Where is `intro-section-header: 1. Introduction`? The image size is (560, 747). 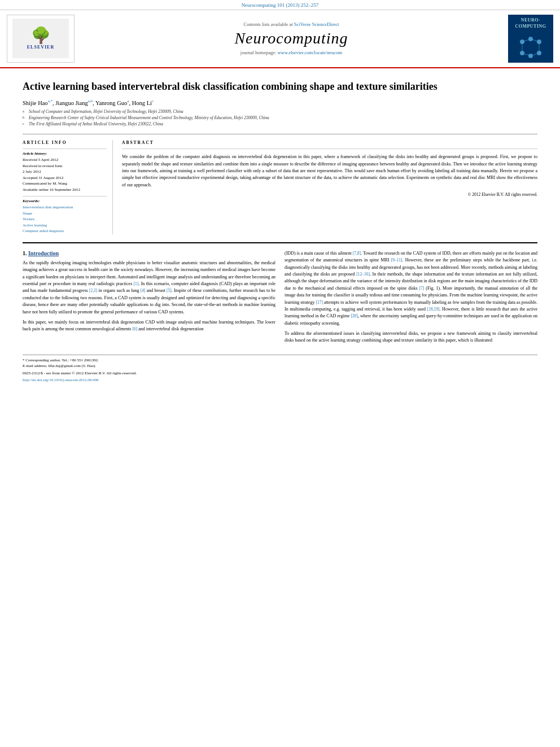
intro-section-header: 1. Introduction is located at coordinates (149, 253).